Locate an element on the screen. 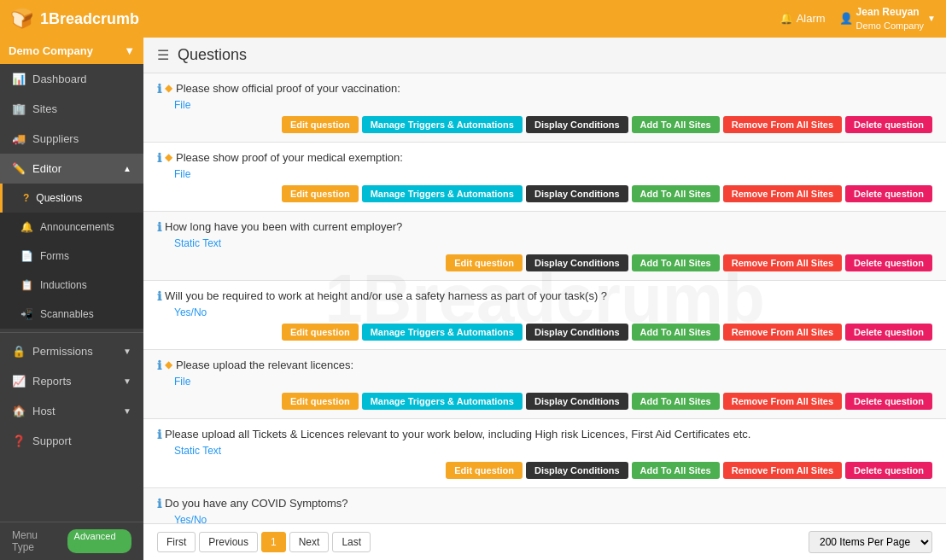  company-selector-label: Demo Company is located at coordinates (51, 51).